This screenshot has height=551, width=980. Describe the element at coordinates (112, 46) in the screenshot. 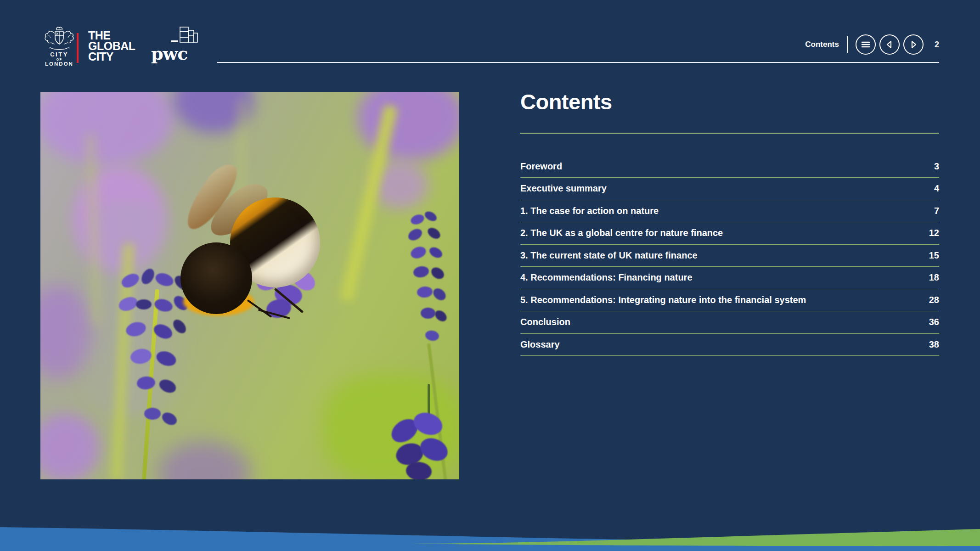

I see `the-global-city-wordmark: THE GLOBAL CITY` at that location.